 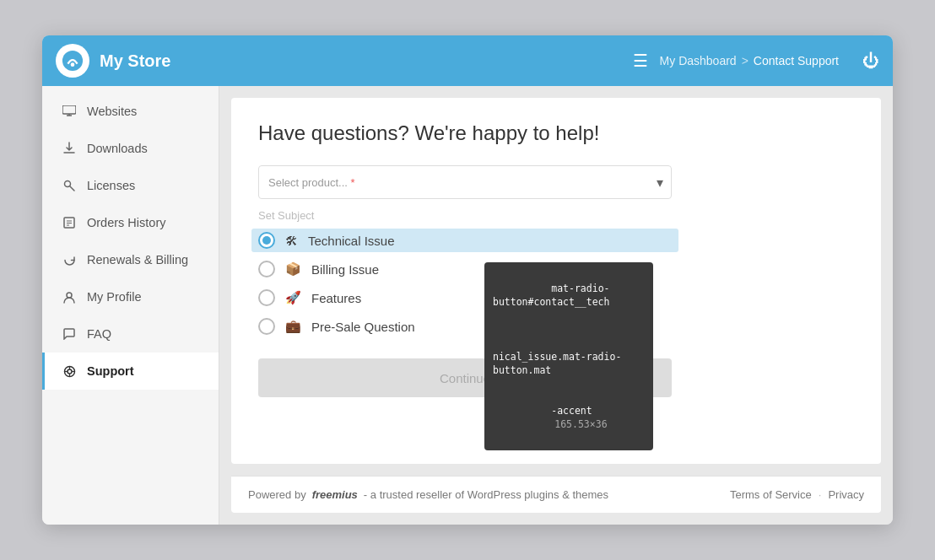 I want to click on sidebar-item-support: Support, so click(x=130, y=371).